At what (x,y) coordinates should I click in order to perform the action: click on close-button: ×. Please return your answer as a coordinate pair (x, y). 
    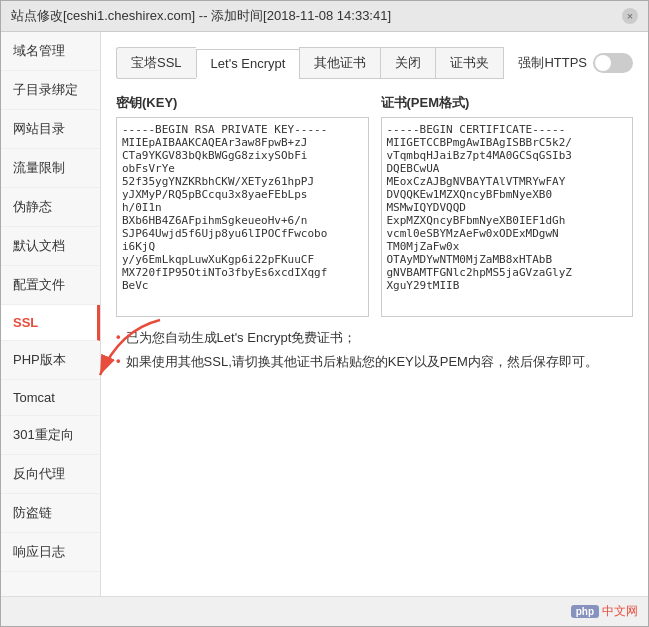
    Looking at the image, I should click on (630, 16).